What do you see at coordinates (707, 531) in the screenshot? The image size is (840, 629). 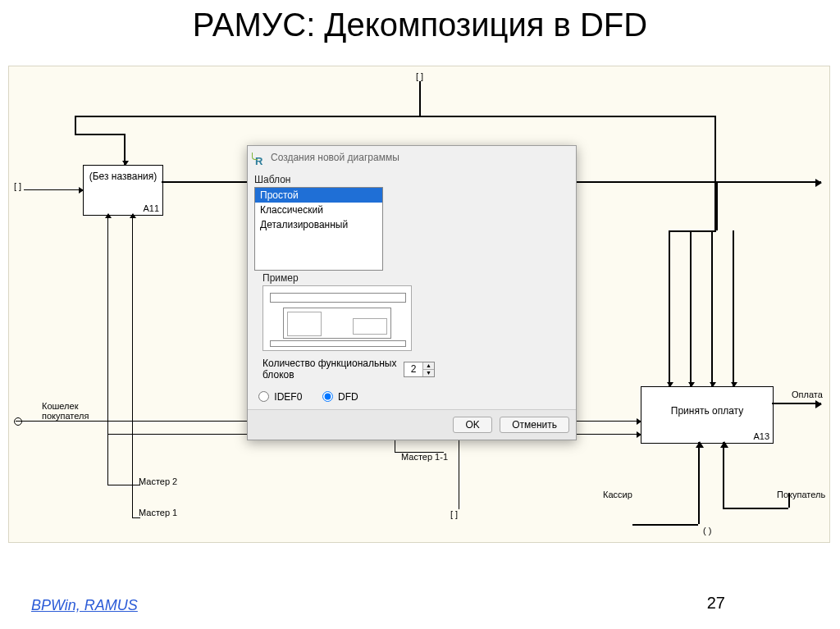 I see `tunnel-bracket: ( )` at bounding box center [707, 531].